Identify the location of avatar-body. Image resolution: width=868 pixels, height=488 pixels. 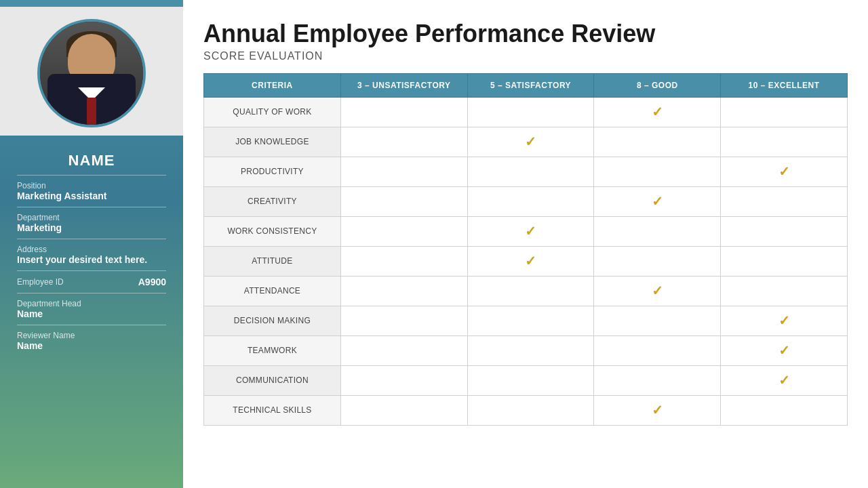
(92, 99).